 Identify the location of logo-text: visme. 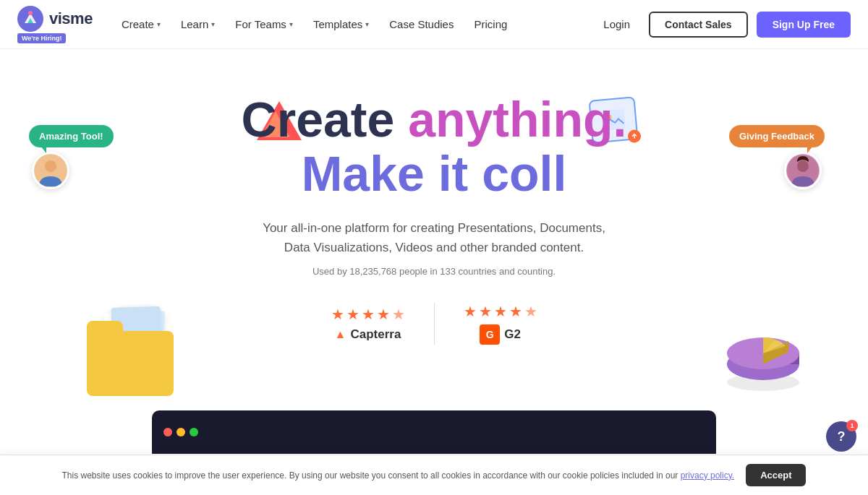
(71, 19).